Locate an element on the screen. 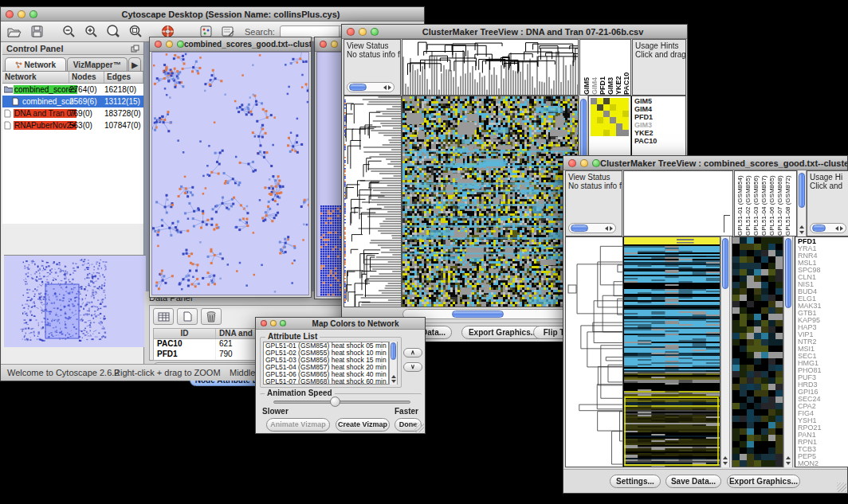 The height and width of the screenshot is (504, 848). usage-hints-scrollbar is located at coordinates (828, 228).